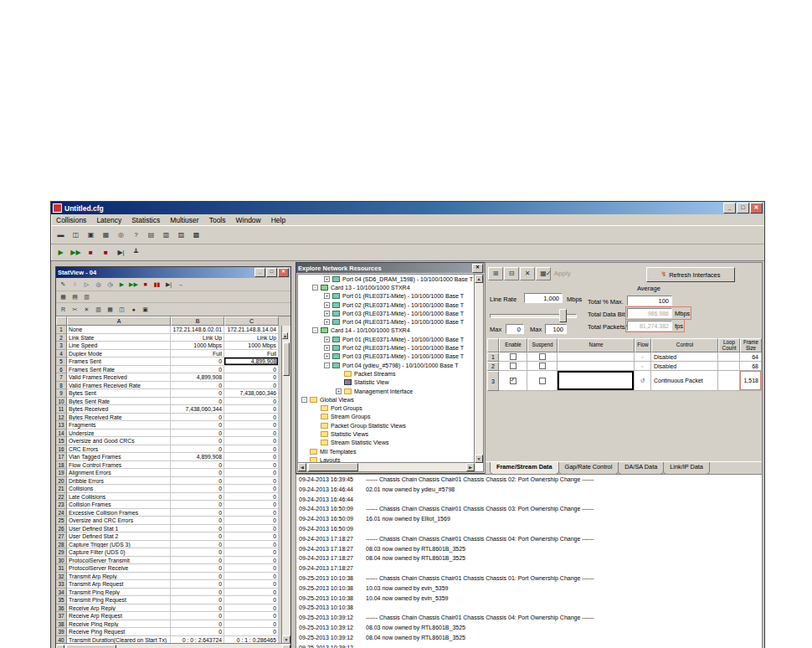 The width and height of the screenshot is (812, 648). What do you see at coordinates (196, 235) in the screenshot?
I see `report-icon: ▩` at bounding box center [196, 235].